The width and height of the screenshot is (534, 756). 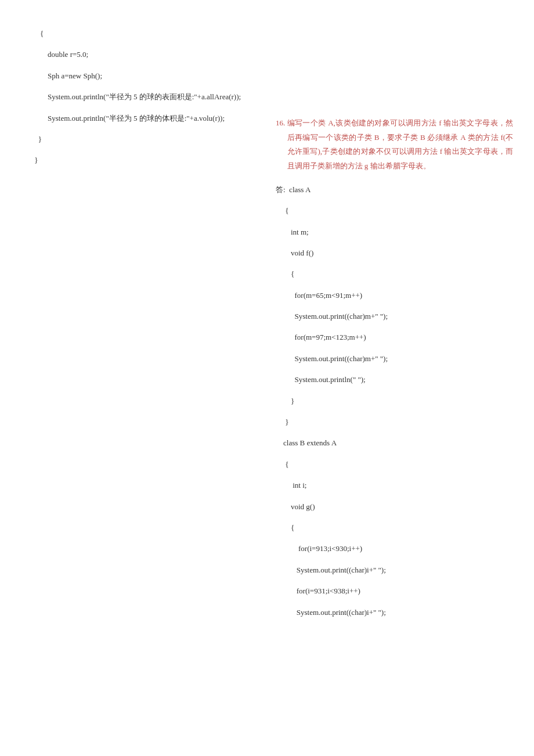 What do you see at coordinates (138, 55) in the screenshot?
I see `code-line: double r=5.0;` at bounding box center [138, 55].